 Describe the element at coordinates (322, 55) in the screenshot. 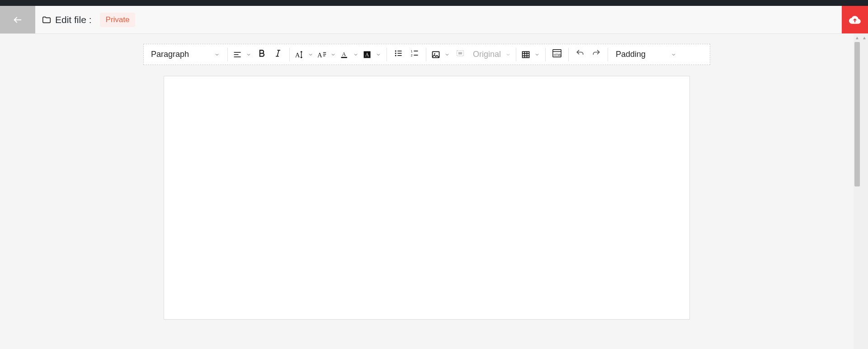

I see `font-size-icon: A` at that location.